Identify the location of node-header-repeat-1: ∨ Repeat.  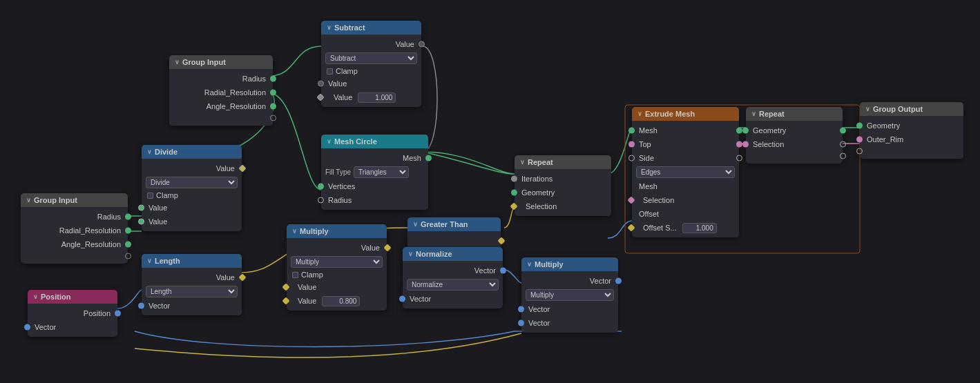
(563, 162).